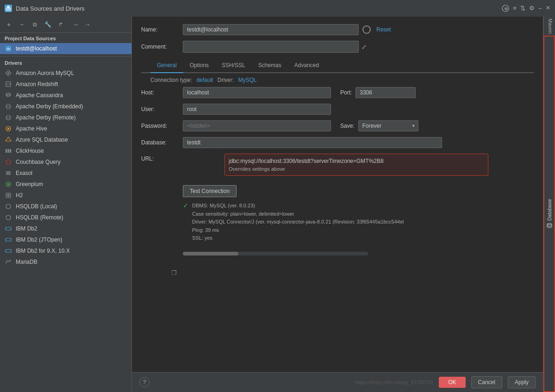  I want to click on mysql-icon: db, so click(8, 49).